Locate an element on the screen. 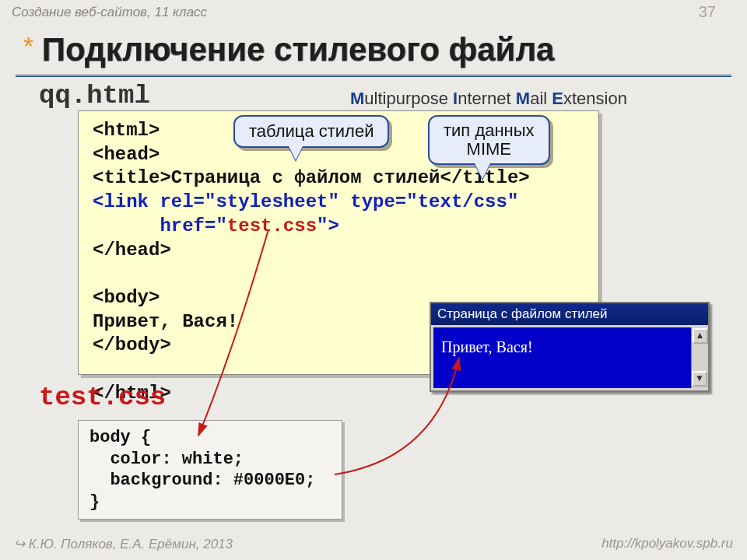 The image size is (747, 560). course-header: Создание веб-сайтов, 11 класс is located at coordinates (374, 12).